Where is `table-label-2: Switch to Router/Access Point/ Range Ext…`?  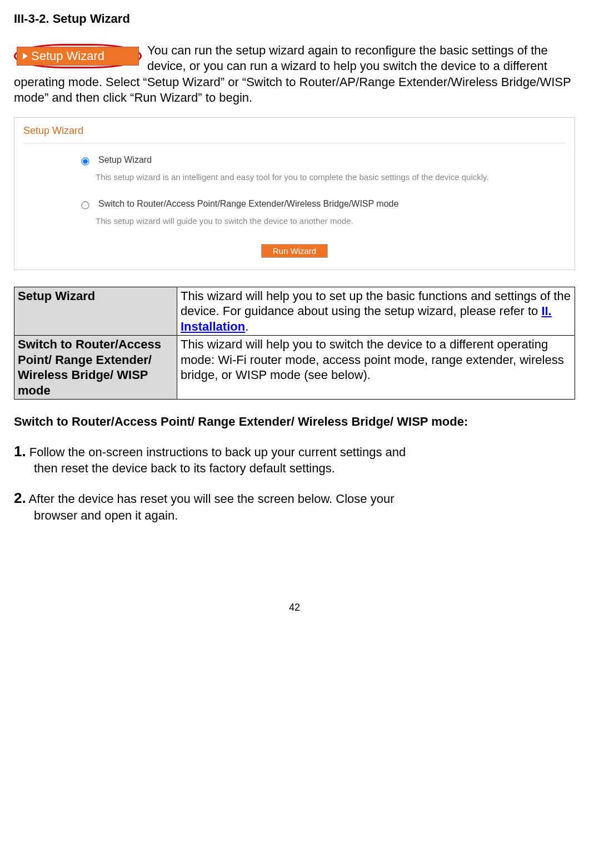 table-label-2: Switch to Router/Access Point/ Range Ext… is located at coordinates (96, 368).